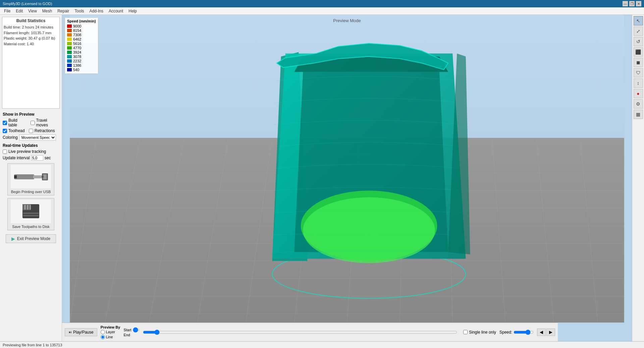 The width and height of the screenshot is (644, 348). I want to click on legend-value-6: 3924, so click(77, 52).